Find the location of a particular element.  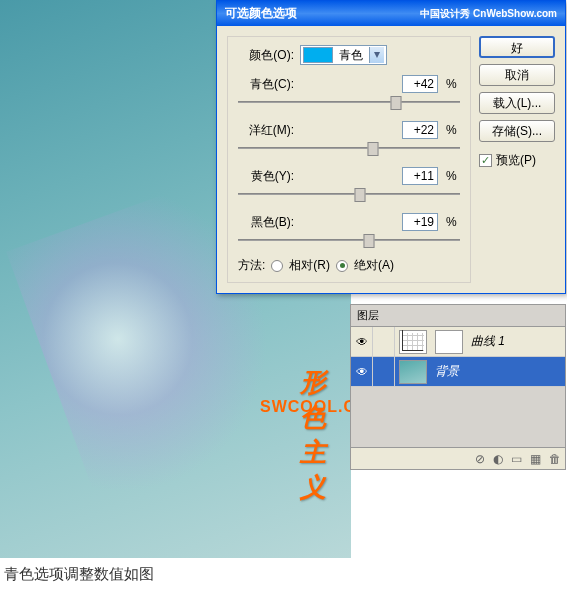

curves-thumbnail is located at coordinates (413, 342).